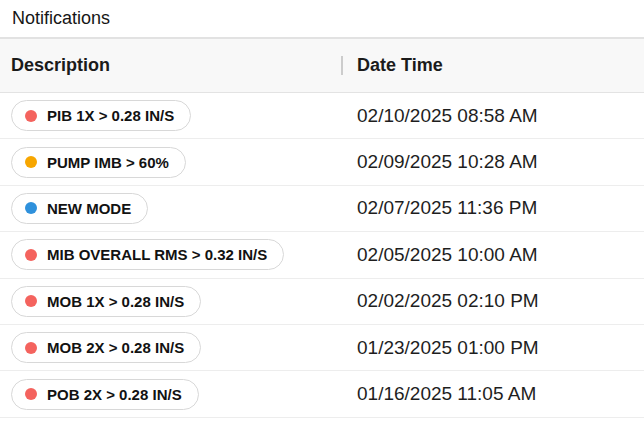  What do you see at coordinates (322, 394) in the screenshot?
I see `table-row: POB 2X > 0.28 IN/S 01/16/2025 11:05 AM` at bounding box center [322, 394].